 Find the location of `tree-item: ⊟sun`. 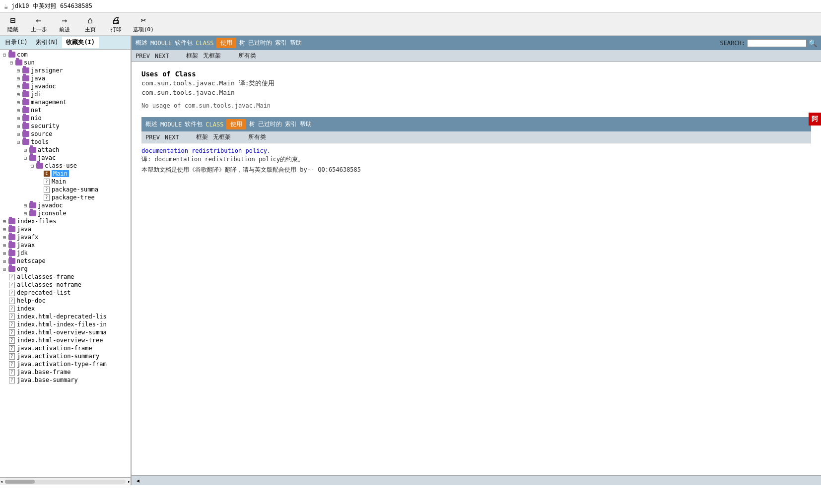

tree-item: ⊟sun is located at coordinates (66, 63).